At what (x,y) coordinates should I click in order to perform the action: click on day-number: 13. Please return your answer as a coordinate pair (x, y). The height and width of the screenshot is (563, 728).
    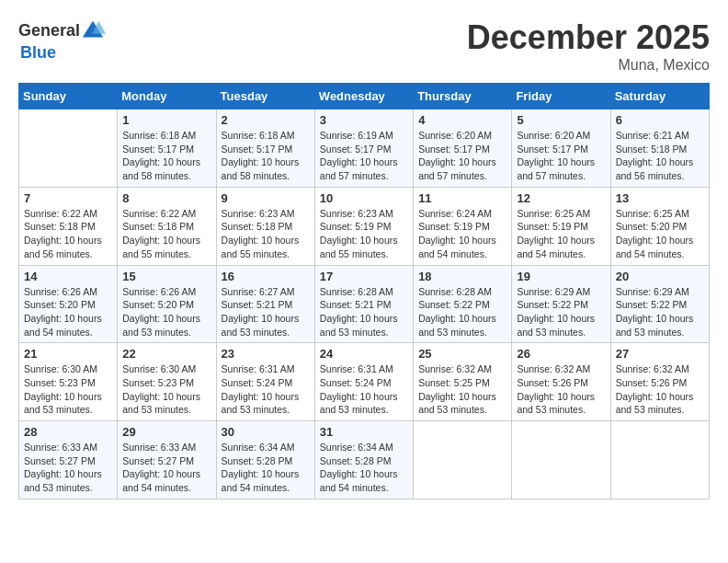
    Looking at the image, I should click on (660, 199).